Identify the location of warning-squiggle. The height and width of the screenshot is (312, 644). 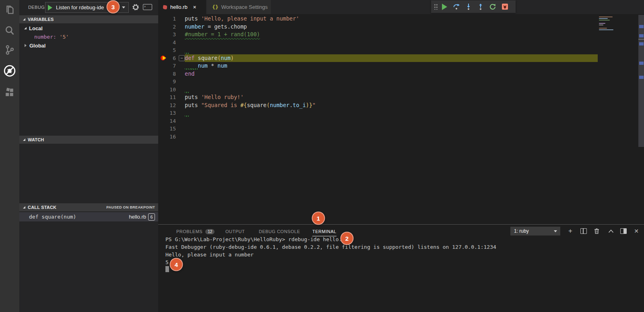
(187, 93).